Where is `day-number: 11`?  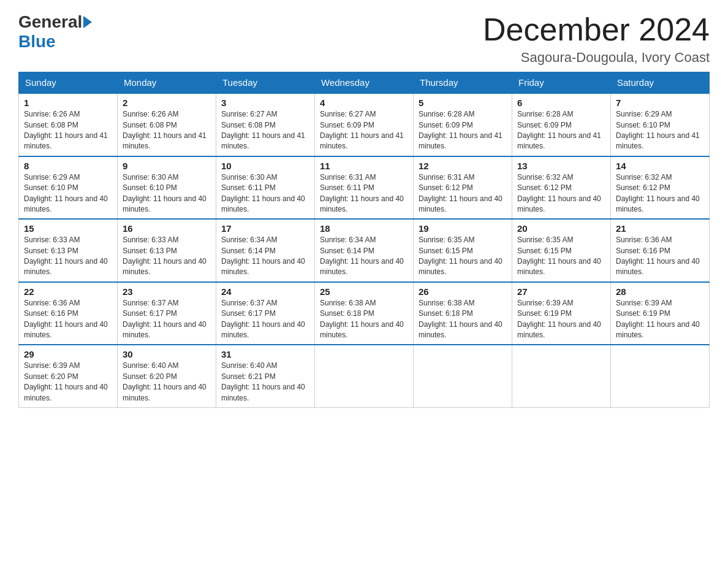
day-number: 11 is located at coordinates (364, 166).